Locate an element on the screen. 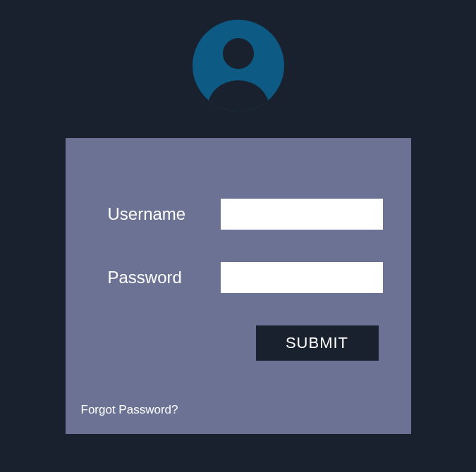 The height and width of the screenshot is (472, 476). password-input is located at coordinates (302, 278).